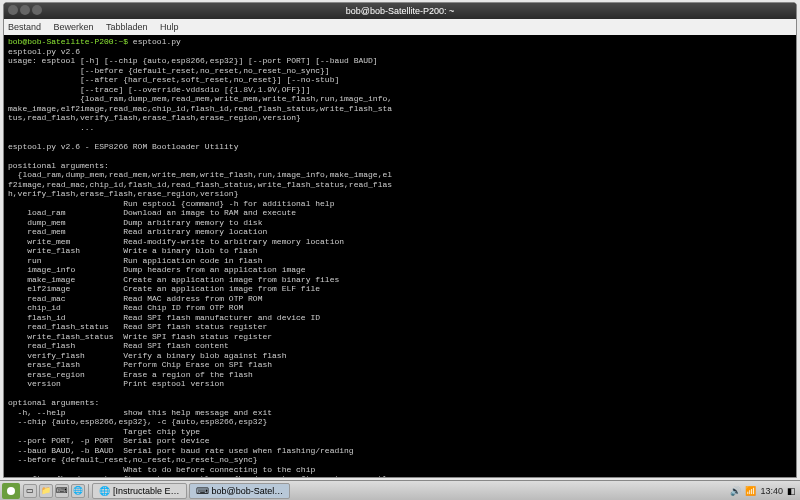  Describe the element at coordinates (157, 270) in the screenshot. I see `out: image_info Dump headers from an applicat…` at that location.